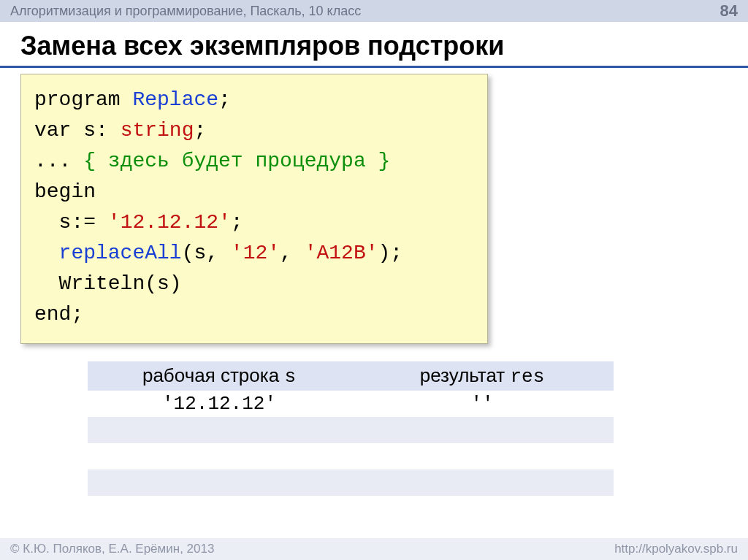  I want to click on code-args: (s,, so click(206, 253).